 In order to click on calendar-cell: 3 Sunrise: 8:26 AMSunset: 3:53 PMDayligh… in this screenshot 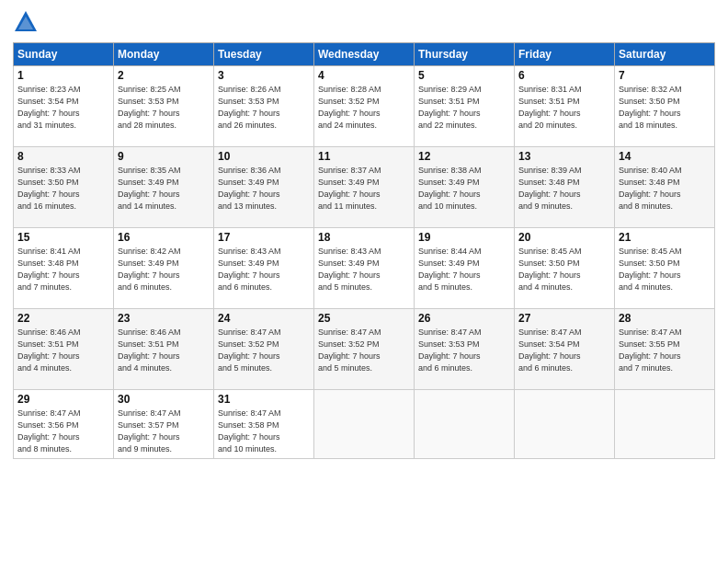, I will do `click(265, 107)`.